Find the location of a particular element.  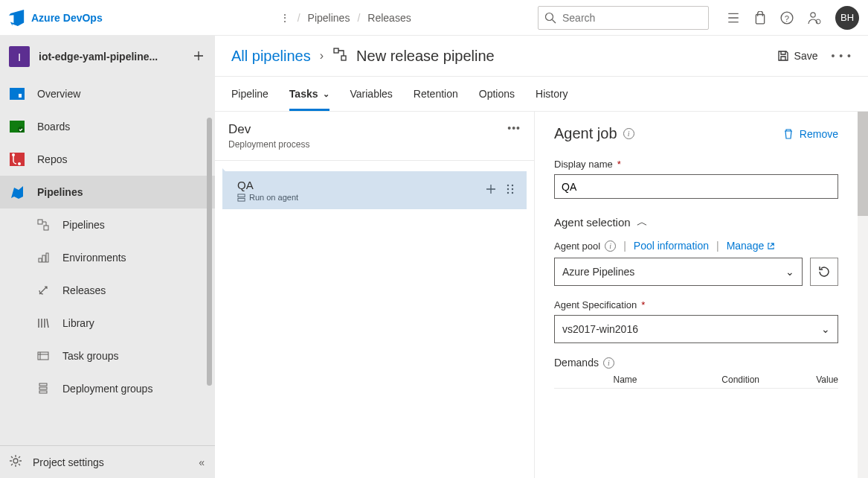

plus-icon is located at coordinates (199, 57).